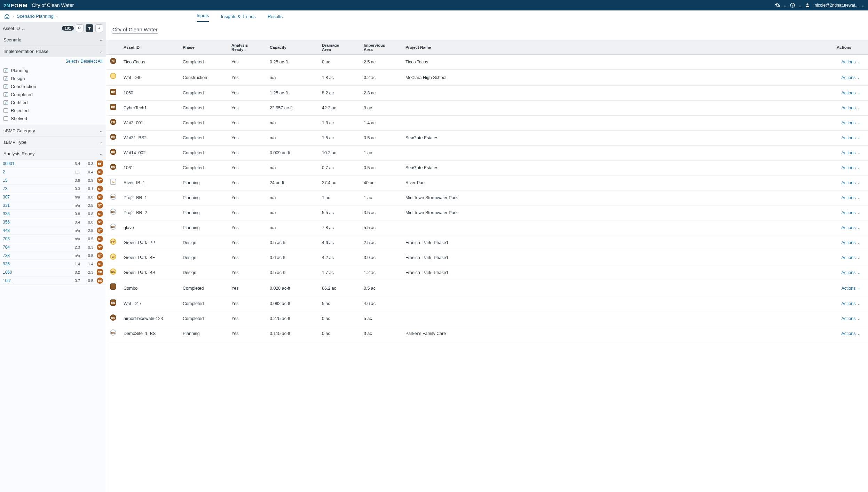 This screenshot has width=868, height=492. Describe the element at coordinates (53, 189) in the screenshot. I see `asset-list-row: 73 0.3 0.1 ST` at that location.